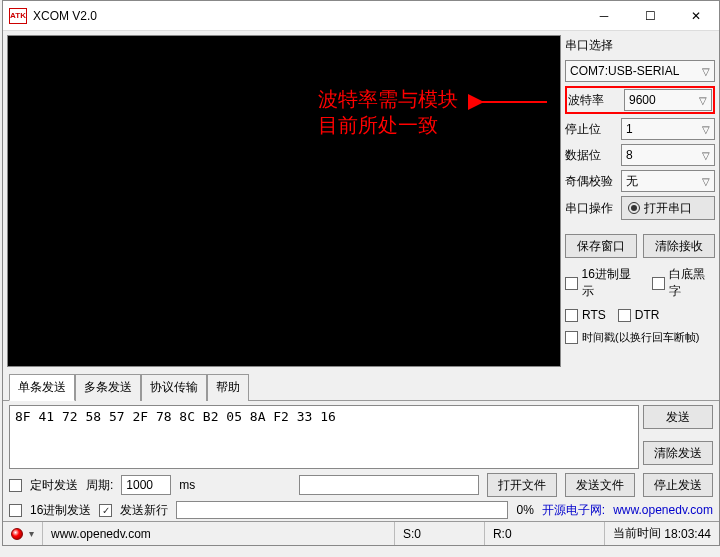  I want to click on tab-protocol: 协议传输, so click(174, 388).